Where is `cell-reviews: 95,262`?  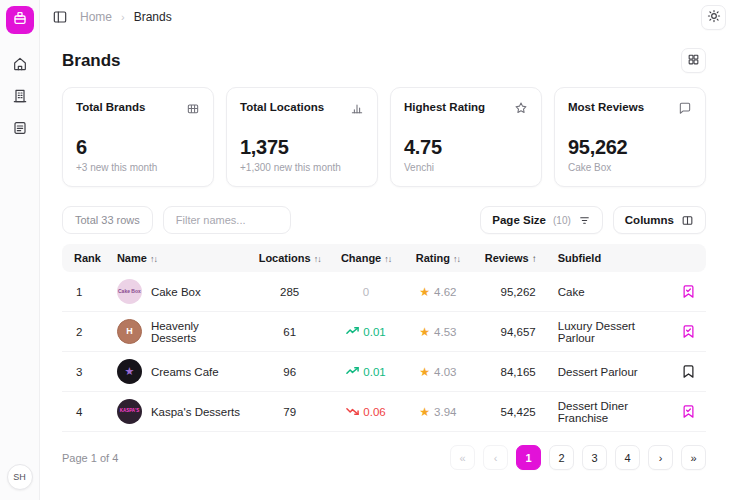
cell-reviews: 95,262 is located at coordinates (510, 292).